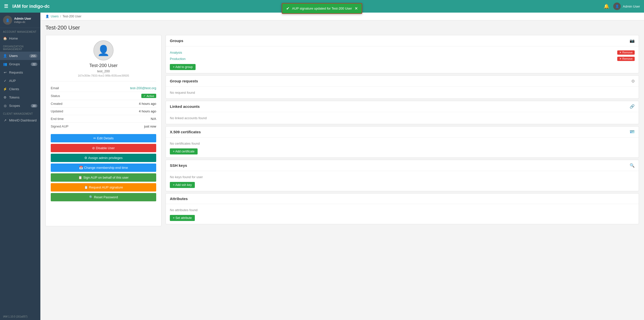 This screenshot has height=320, width=644. I want to click on group-item-analysis: Analysis ✕ Remove, so click(402, 52).